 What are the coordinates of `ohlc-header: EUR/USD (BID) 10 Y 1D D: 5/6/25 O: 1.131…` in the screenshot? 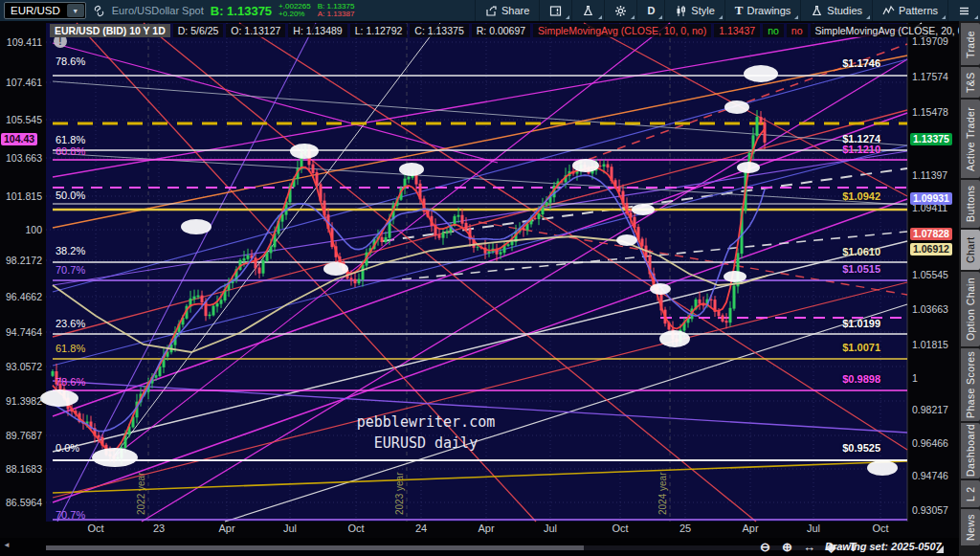 It's located at (515, 31).